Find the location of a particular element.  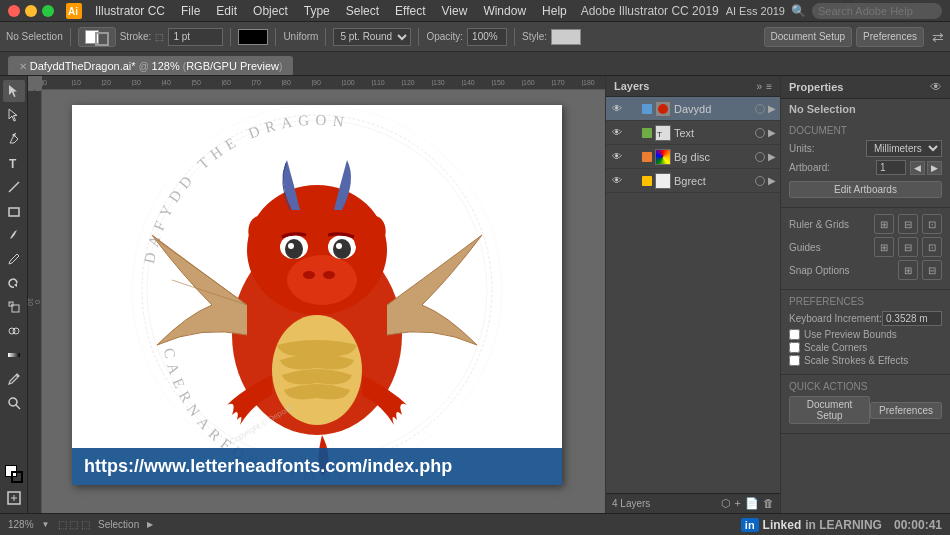

layer-item-text: 👁 T Text ▶ is located at coordinates (693, 133).